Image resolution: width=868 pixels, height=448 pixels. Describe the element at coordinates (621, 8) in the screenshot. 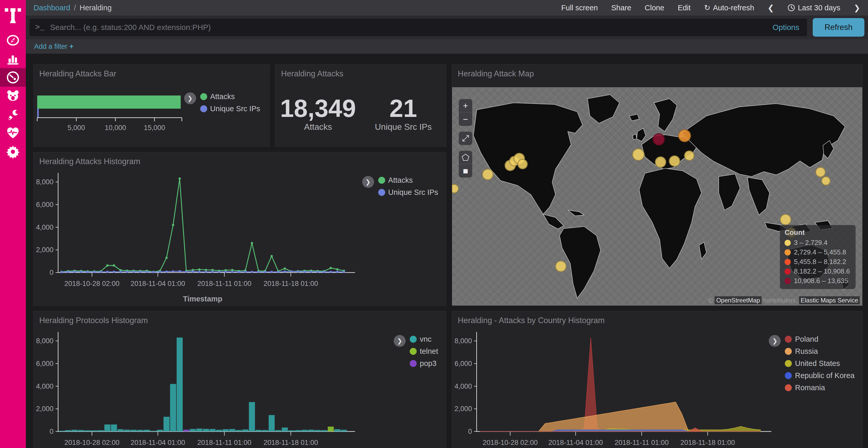

I see `share-button: Share` at that location.